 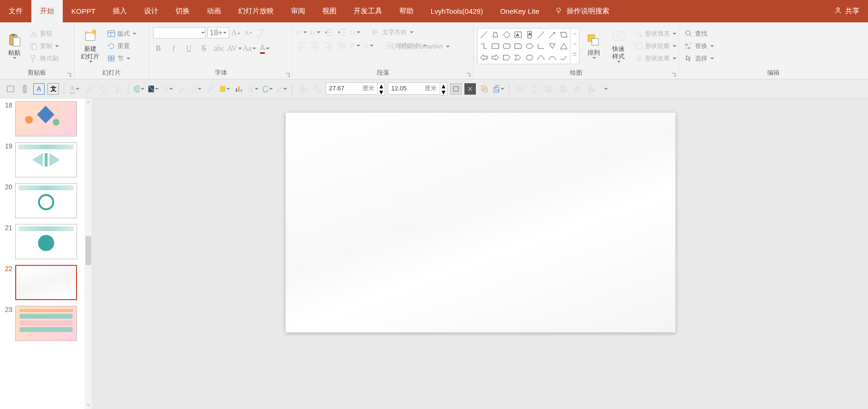 I want to click on convert-smartart-button: 转换为 SmartArt, so click(x=419, y=47).